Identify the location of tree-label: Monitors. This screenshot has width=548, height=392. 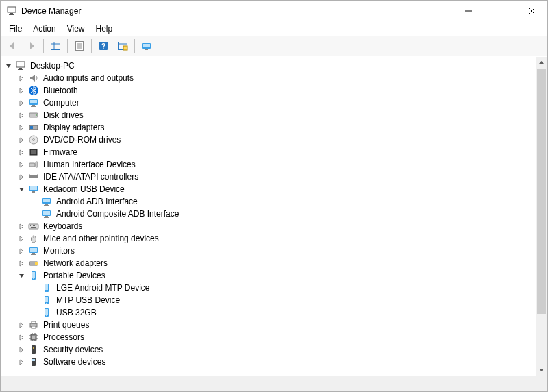
(59, 251).